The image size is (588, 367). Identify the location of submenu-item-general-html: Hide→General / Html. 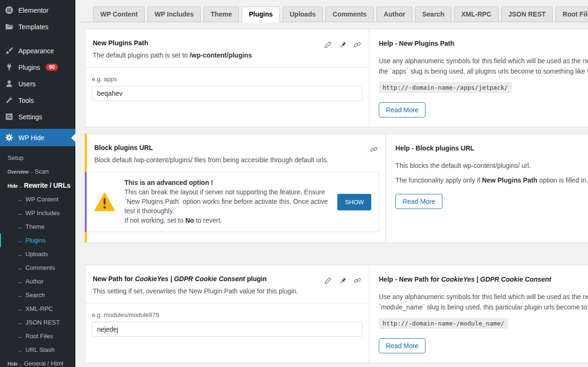
(38, 362).